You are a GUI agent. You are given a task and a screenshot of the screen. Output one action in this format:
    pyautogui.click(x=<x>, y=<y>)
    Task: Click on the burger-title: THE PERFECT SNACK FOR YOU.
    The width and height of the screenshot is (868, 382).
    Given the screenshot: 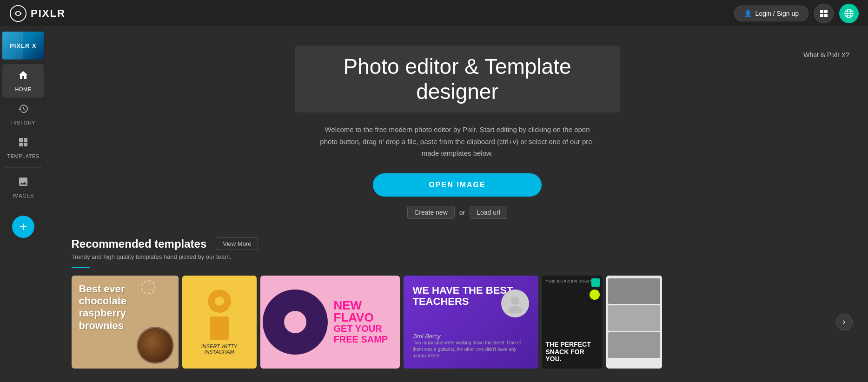 What is the action you would take?
    pyautogui.click(x=572, y=352)
    